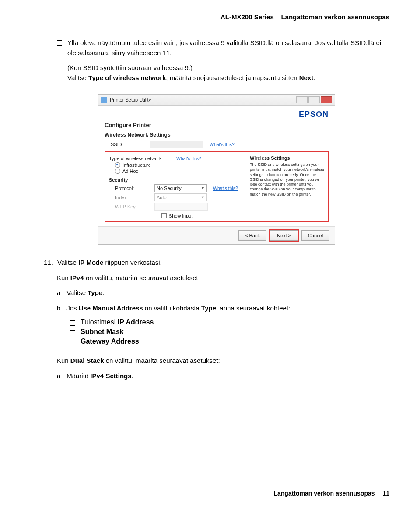  What do you see at coordinates (130, 144) in the screenshot?
I see `ssid-label: SSID:` at bounding box center [130, 144].